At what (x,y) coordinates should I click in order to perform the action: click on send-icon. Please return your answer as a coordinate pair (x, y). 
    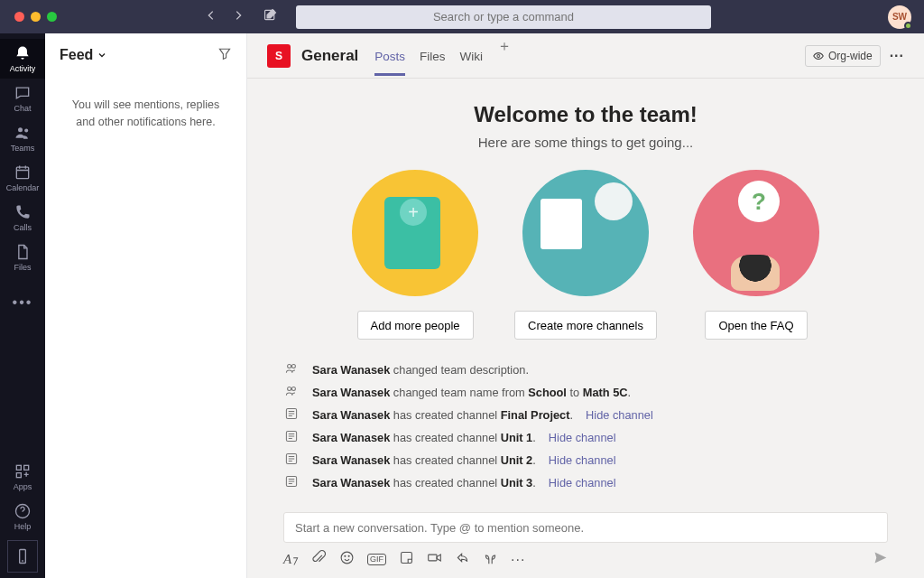
    Looking at the image, I should click on (881, 560).